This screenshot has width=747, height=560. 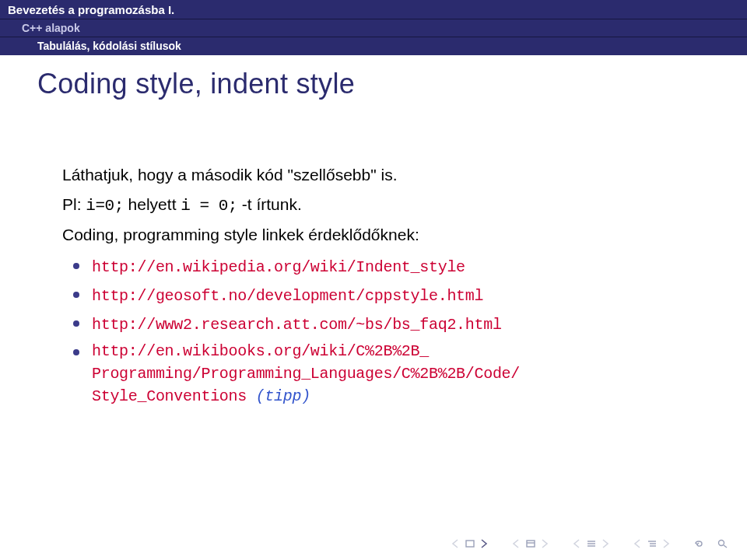 I want to click on body-line-1: Láthatjuk, hogy a második kód "szellőseb…, so click(x=381, y=175).